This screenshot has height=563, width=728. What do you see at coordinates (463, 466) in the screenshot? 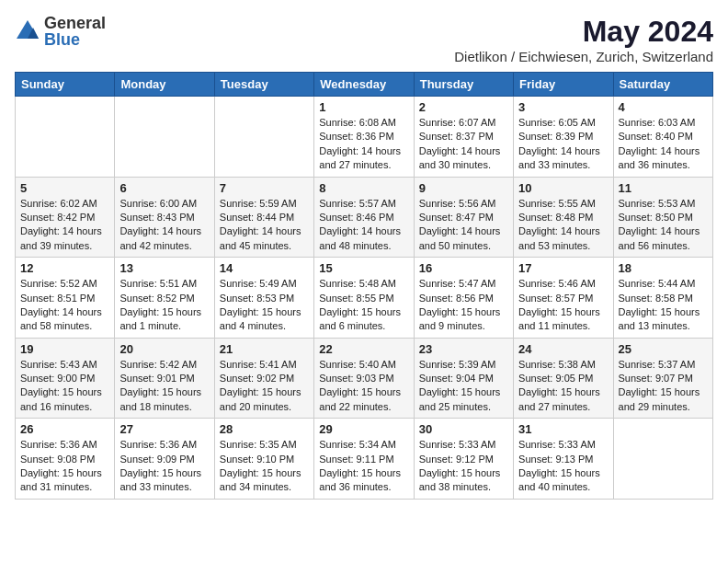
I see `day-info: Sunrise: 5:33 AMSunset: 9:12 PMDaylight:…` at bounding box center [463, 466].